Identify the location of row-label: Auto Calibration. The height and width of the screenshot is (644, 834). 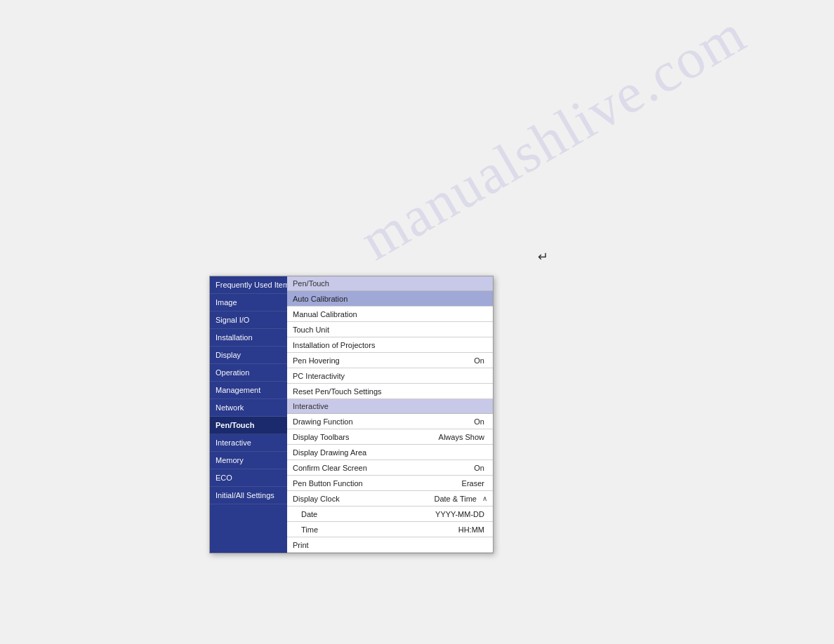
(390, 299).